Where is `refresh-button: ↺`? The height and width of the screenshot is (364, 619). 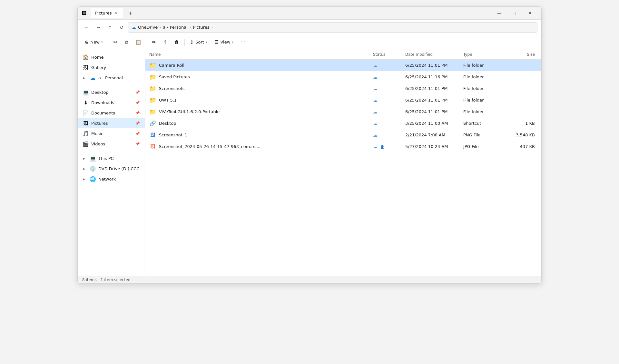 refresh-button: ↺ is located at coordinates (122, 27).